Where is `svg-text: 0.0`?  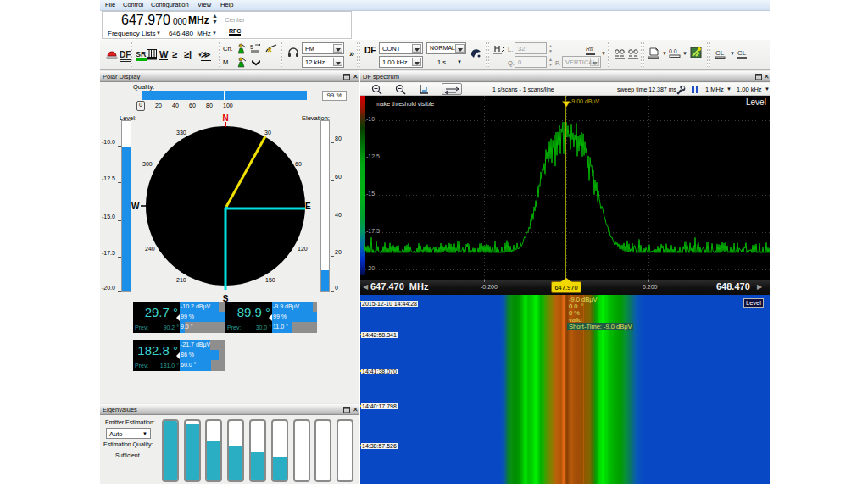 svg-text: 0.0 is located at coordinates (673, 51).